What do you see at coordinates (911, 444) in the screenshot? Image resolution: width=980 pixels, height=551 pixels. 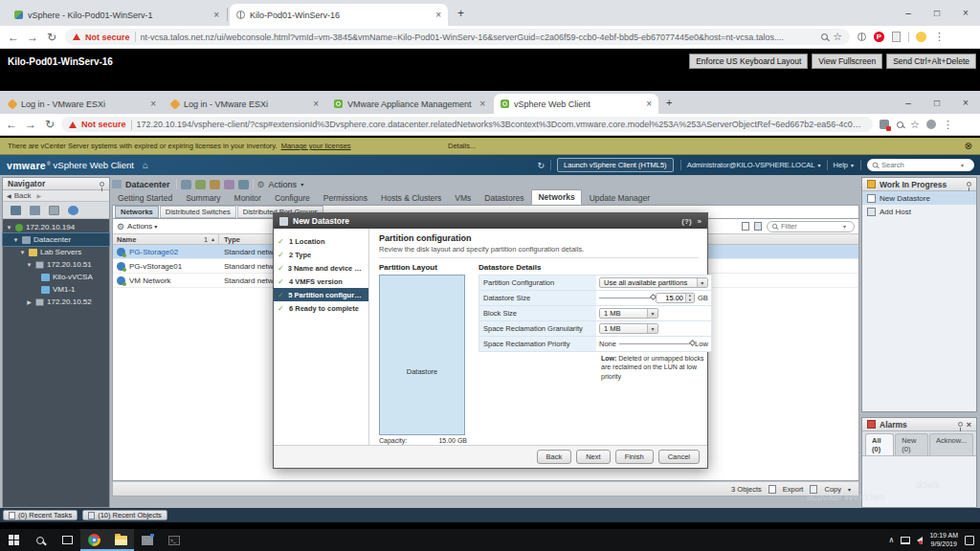 I see `alarms-tab-new: New (0)` at bounding box center [911, 444].